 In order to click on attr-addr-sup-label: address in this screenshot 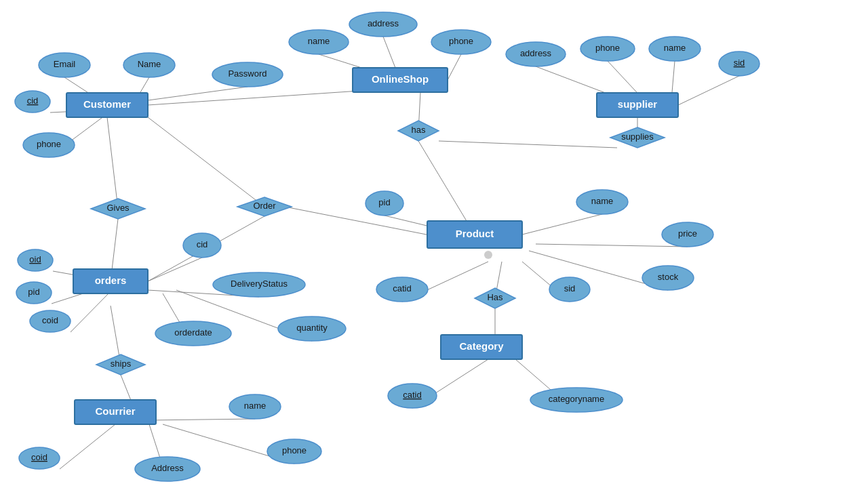, I will do `click(536, 53)`.